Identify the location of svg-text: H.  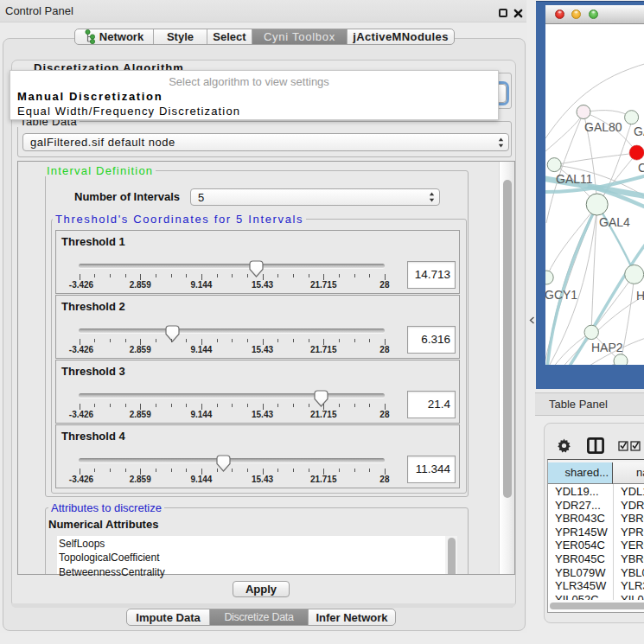
(640, 296).